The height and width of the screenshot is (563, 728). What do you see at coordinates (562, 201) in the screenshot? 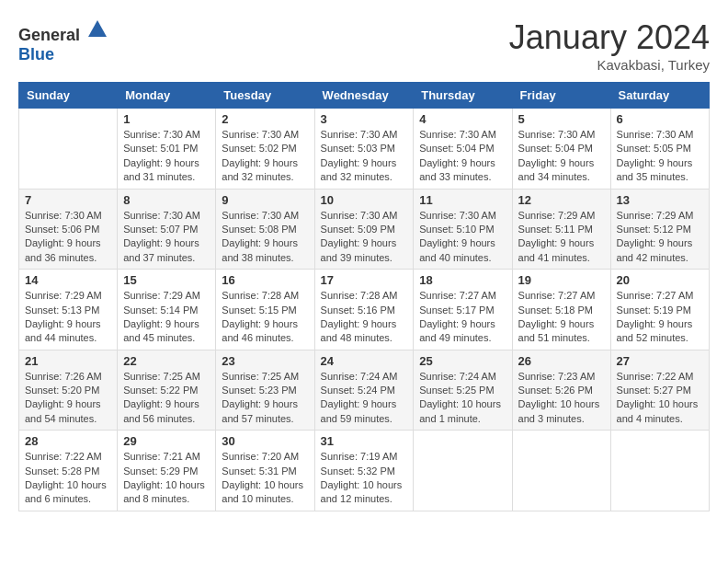
I see `day-number: 12` at bounding box center [562, 201].